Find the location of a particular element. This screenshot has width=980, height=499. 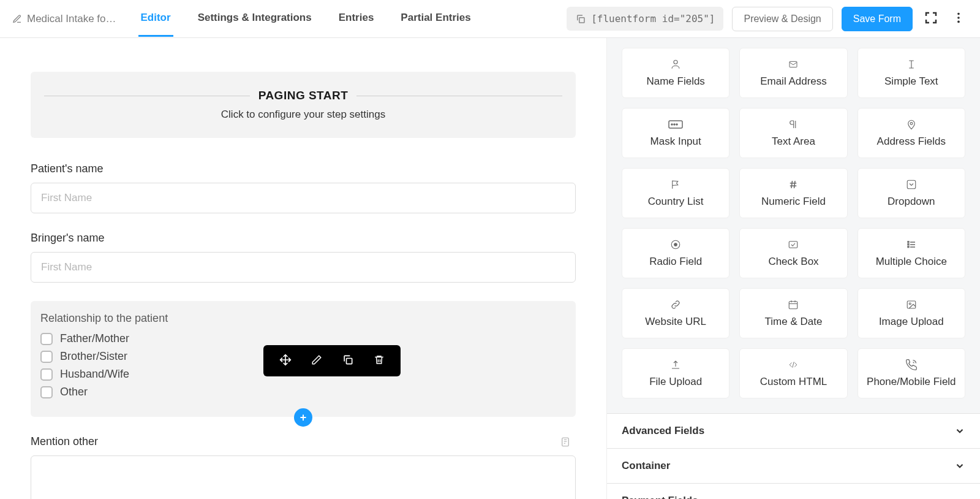

form-title: Medical Intake fo… is located at coordinates (64, 19).